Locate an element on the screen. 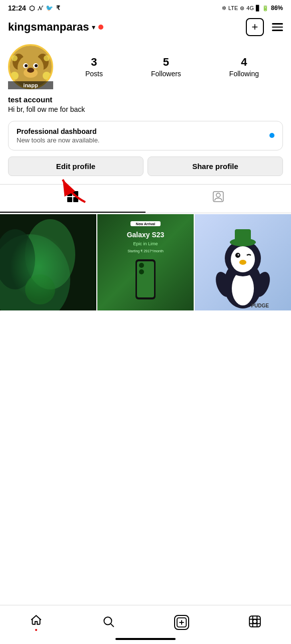  home-indicator-bar is located at coordinates (145, 639).